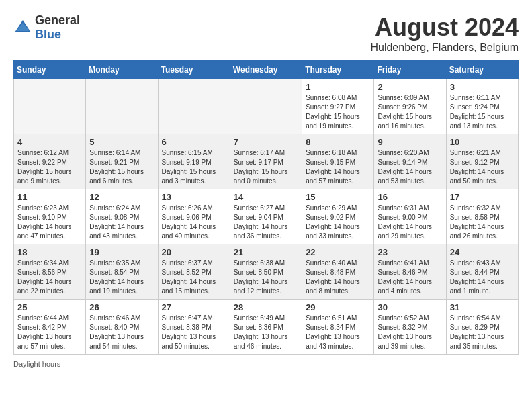 This screenshot has width=532, height=411. I want to click on day-number: 7, so click(266, 142).